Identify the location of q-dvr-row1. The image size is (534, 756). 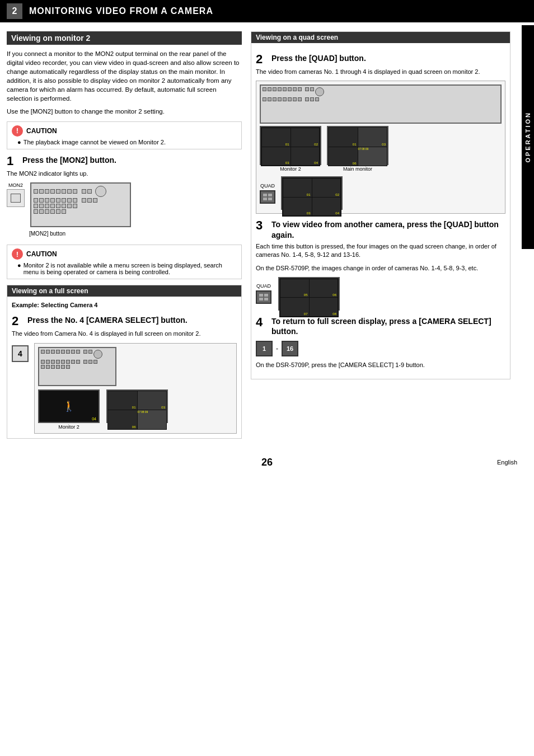
(381, 92).